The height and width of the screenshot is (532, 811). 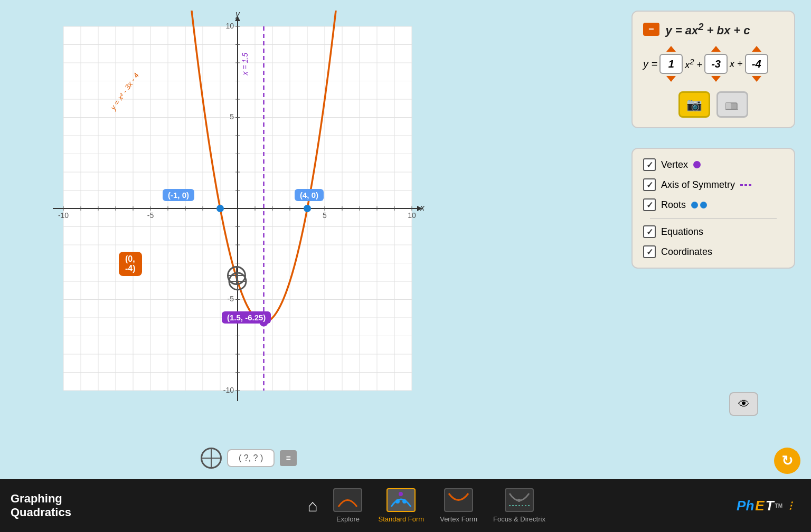 What do you see at coordinates (736, 64) in the screenshot?
I see `x-label: x +` at bounding box center [736, 64].